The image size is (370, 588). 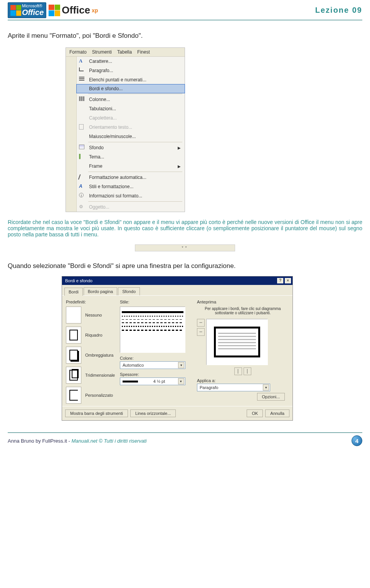 I want to click on A-icon: A, so click(x=82, y=61).